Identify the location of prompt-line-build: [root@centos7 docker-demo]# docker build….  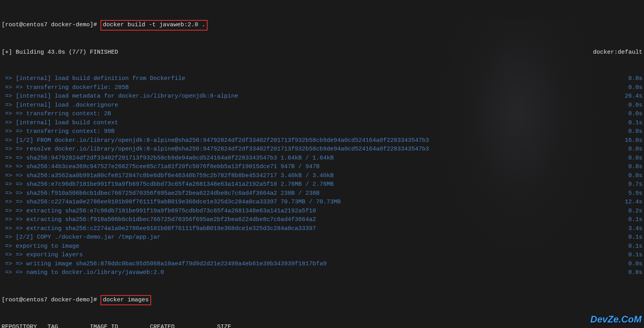
(322, 25).